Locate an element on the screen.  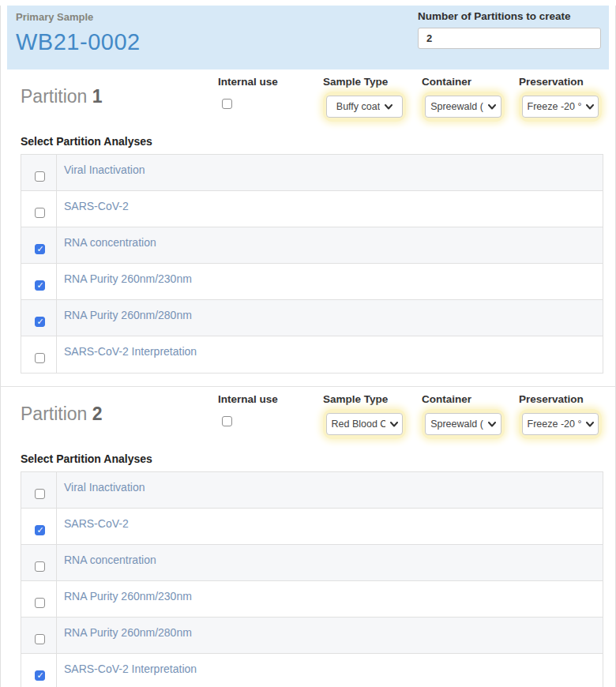
analysis-cell: RNA Purity 260nm/280nm is located at coordinates (330, 317).